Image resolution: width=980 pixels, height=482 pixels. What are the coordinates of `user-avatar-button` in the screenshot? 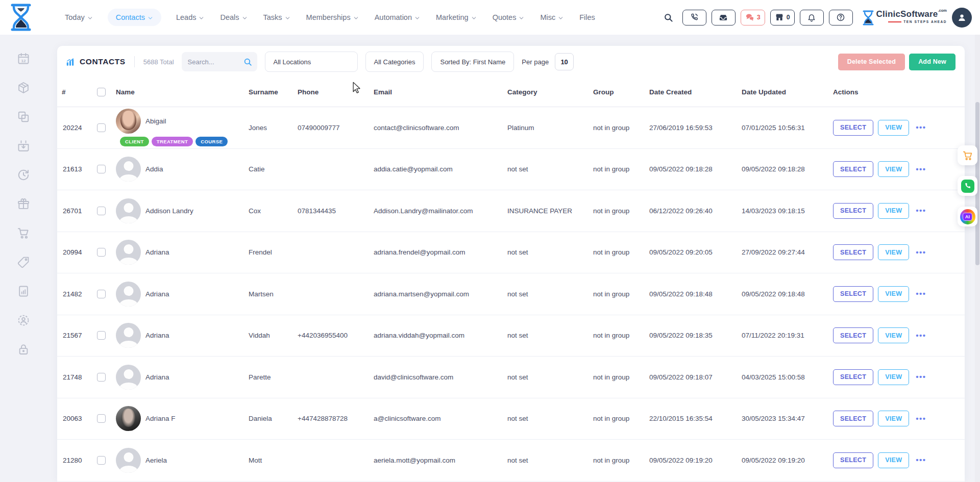 It's located at (962, 17).